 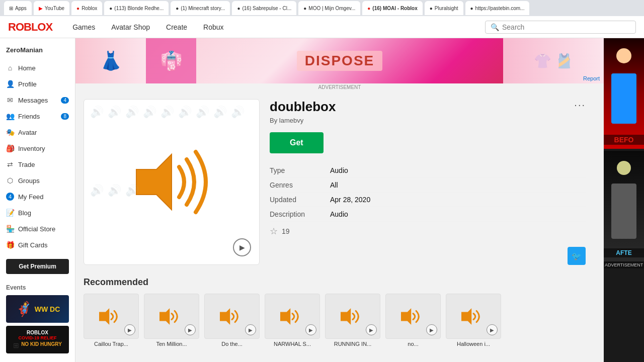 I want to click on myfeed-icon: 4, so click(x=10, y=197).